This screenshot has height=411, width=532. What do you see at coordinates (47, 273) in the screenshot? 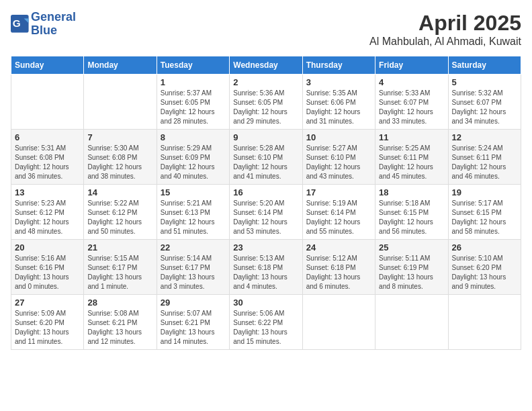
I see `day-info: Sunrise: 5:16 AM Sunset: 6:16 PM Dayligh…` at bounding box center [47, 273].